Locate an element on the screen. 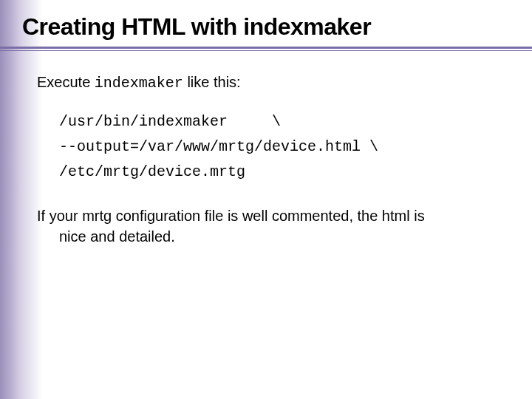  code-line-3: /etc/mrtg/device.mrtg is located at coordinates (152, 171).